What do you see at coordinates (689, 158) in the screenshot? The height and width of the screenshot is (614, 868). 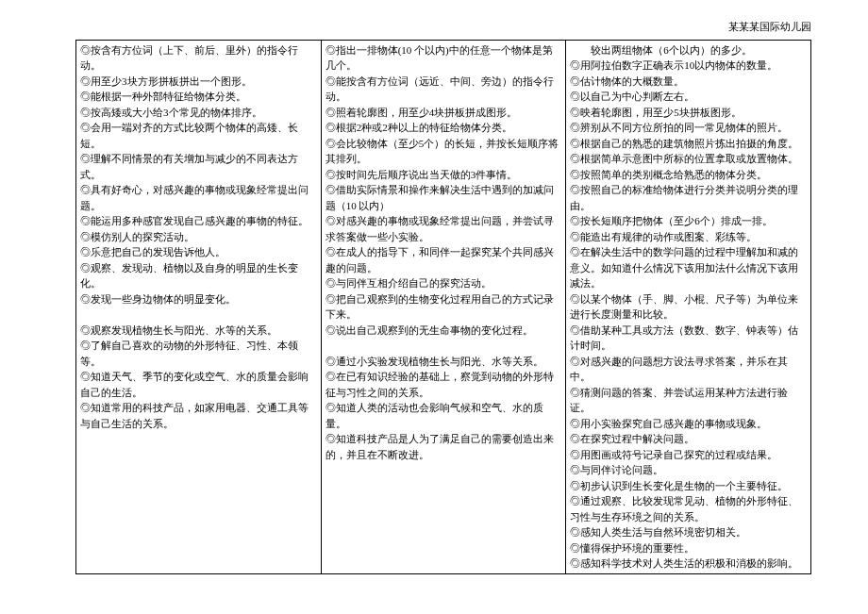 I see `list-item: ◎根据简单示意图中所标的位置拿取或放置物体。` at bounding box center [689, 158].